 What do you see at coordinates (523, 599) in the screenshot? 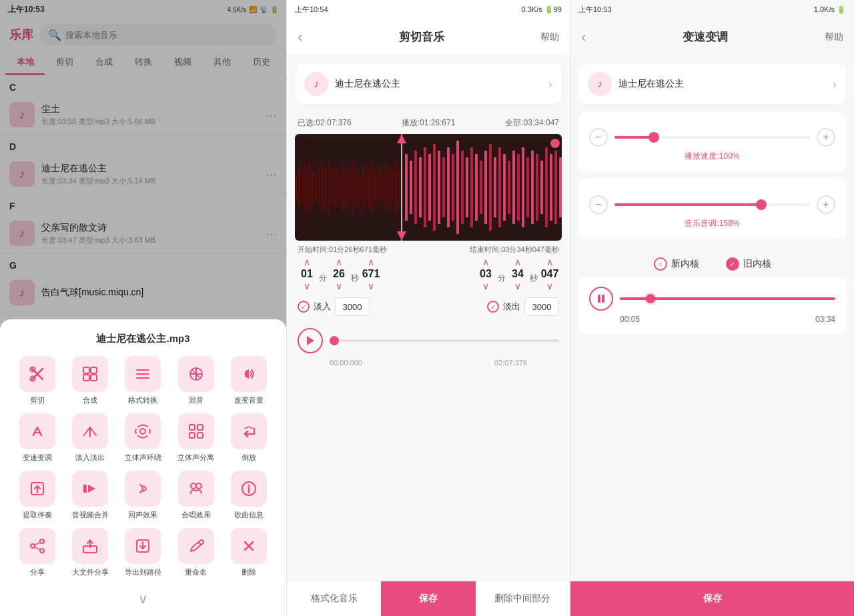
I see `delete-mid-button: 删除中间部分` at bounding box center [523, 599].